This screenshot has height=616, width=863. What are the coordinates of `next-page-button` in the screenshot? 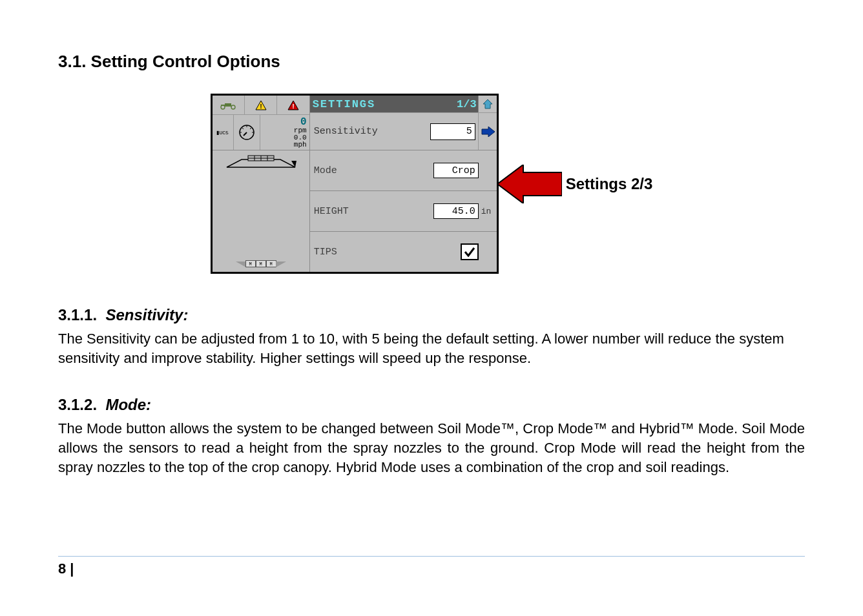 It's located at (487, 132).